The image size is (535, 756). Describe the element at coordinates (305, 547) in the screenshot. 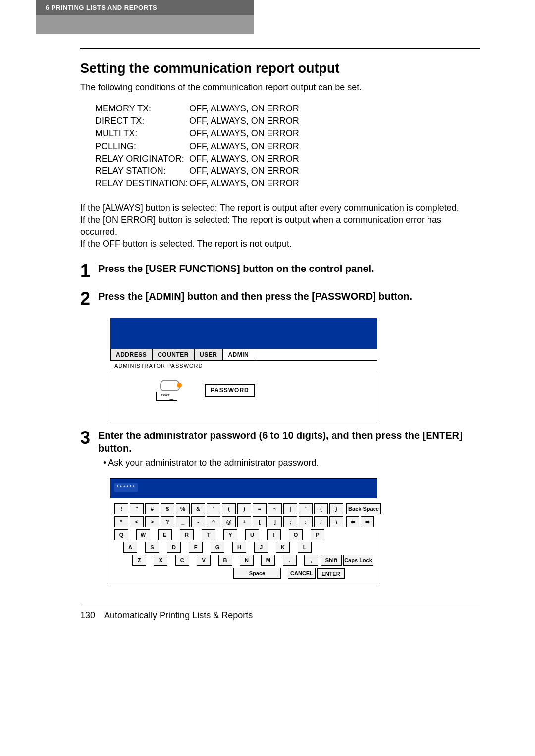

I see `key: L` at that location.